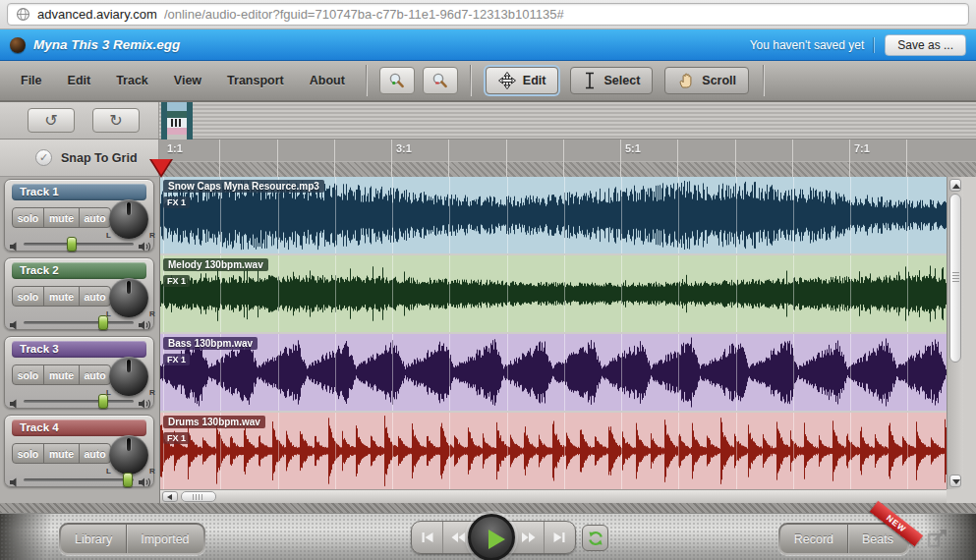  I want to click on menu-file: File, so click(31, 81).